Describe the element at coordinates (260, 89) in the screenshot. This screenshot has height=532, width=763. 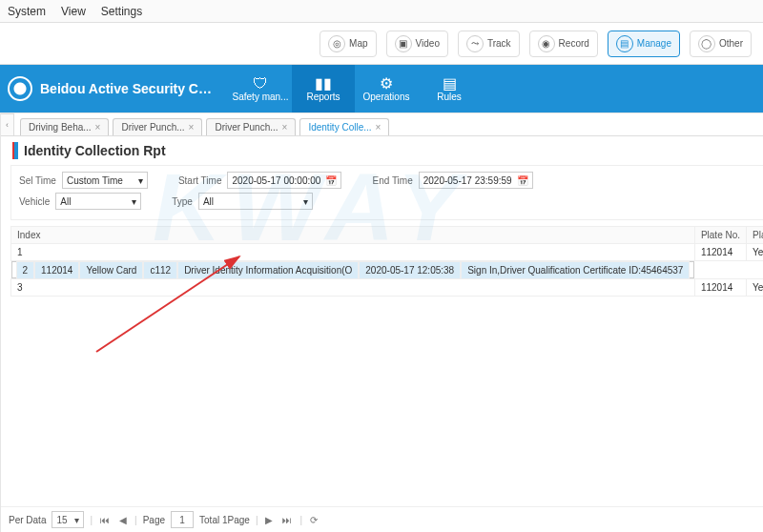
I see `module-safetyman: 🛡Safety man...` at that location.